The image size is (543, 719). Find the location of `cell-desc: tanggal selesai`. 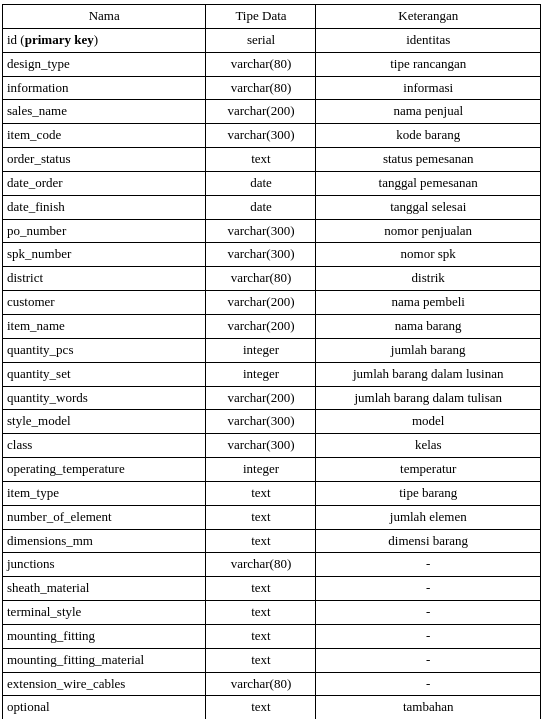

cell-desc: tanggal selesai is located at coordinates (428, 207).